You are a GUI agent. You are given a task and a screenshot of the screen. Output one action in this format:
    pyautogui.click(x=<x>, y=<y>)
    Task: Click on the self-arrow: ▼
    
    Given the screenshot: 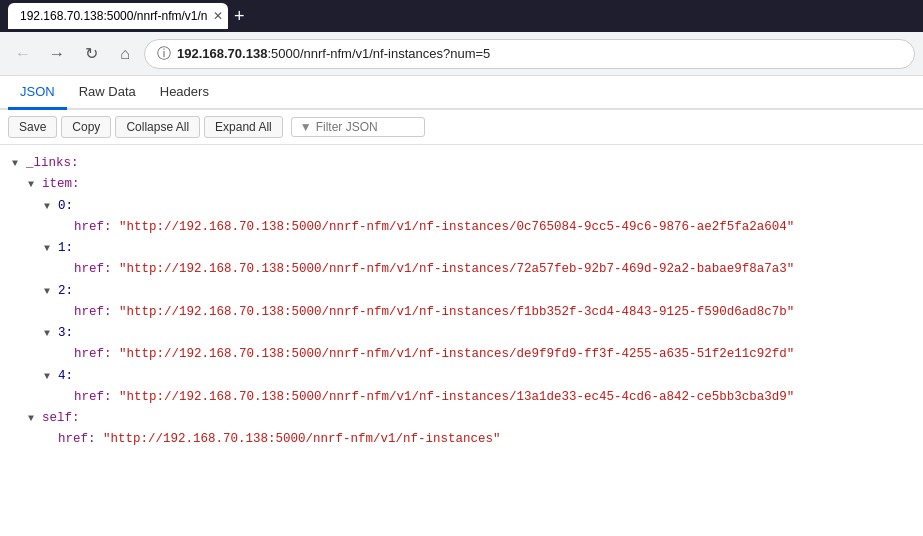 What is the action you would take?
    pyautogui.click(x=35, y=418)
    